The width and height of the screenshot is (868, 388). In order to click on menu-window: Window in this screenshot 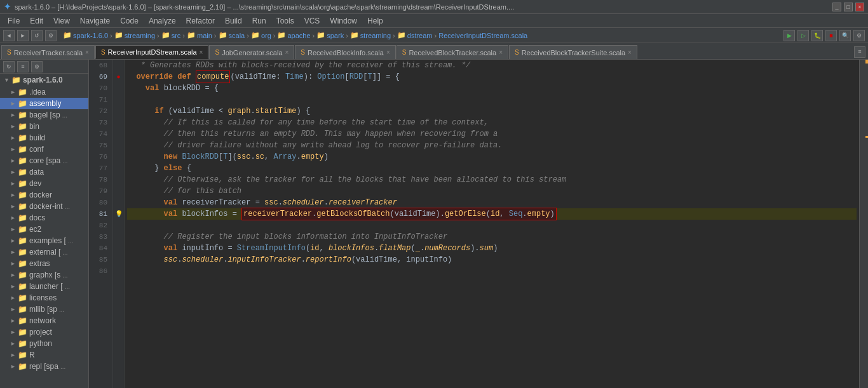, I will do `click(343, 21)`.